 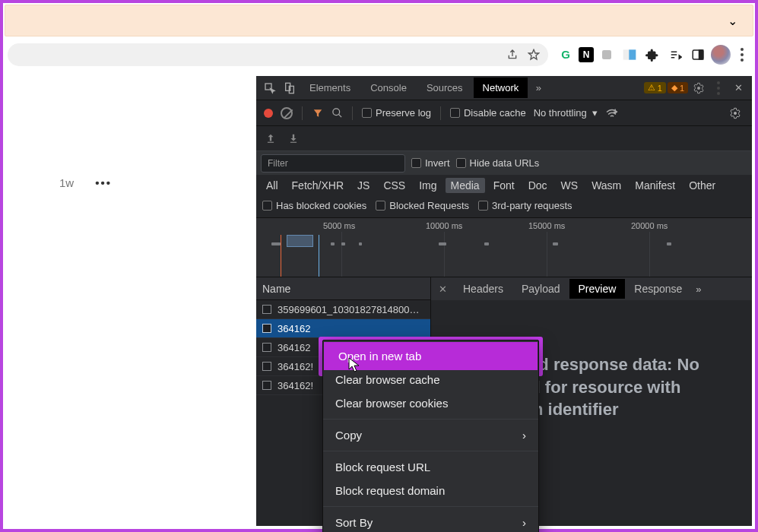 What do you see at coordinates (586, 55) in the screenshot?
I see `extension-notion-icon: N` at bounding box center [586, 55].